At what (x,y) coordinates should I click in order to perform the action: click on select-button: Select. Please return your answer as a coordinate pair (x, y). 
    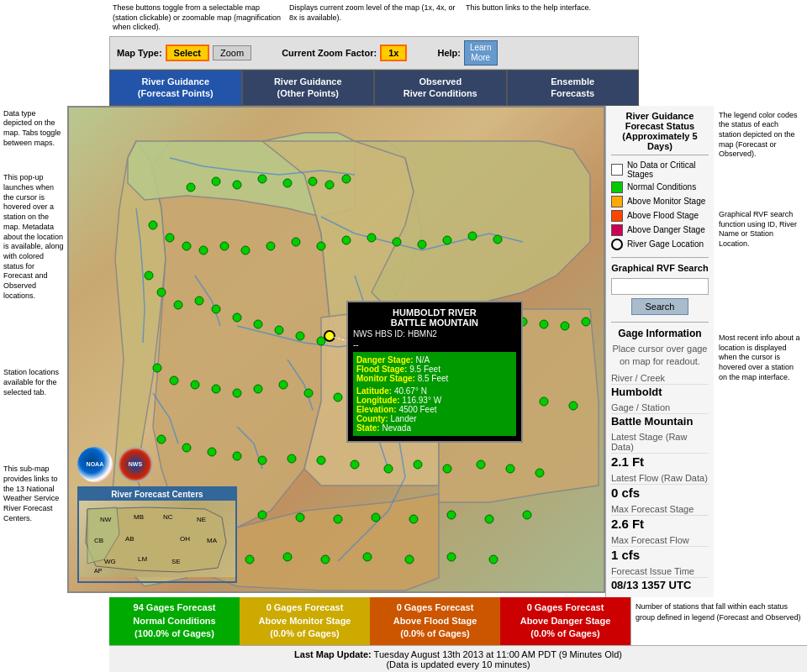
    Looking at the image, I should click on (187, 53).